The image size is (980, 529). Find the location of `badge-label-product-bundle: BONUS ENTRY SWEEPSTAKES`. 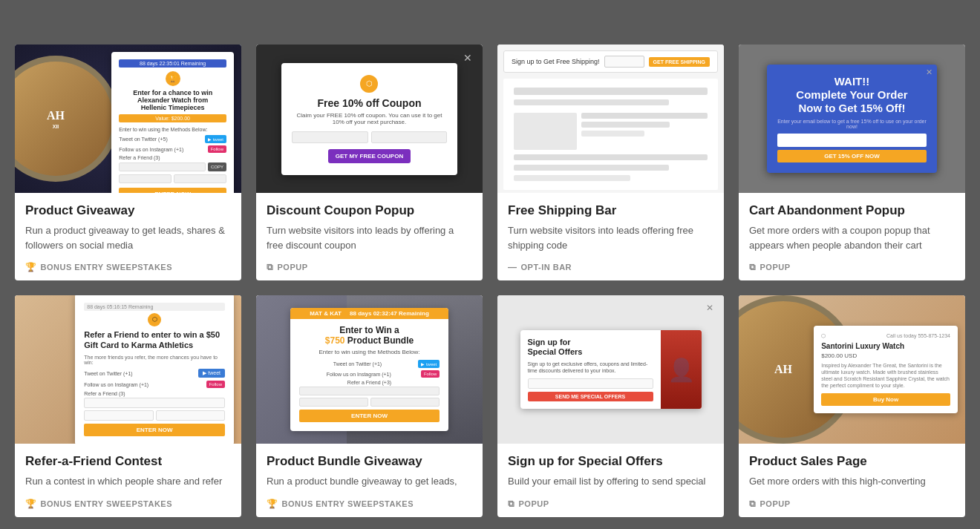

badge-label-product-bundle: BONUS ENTRY SWEEPSTAKES is located at coordinates (348, 504).